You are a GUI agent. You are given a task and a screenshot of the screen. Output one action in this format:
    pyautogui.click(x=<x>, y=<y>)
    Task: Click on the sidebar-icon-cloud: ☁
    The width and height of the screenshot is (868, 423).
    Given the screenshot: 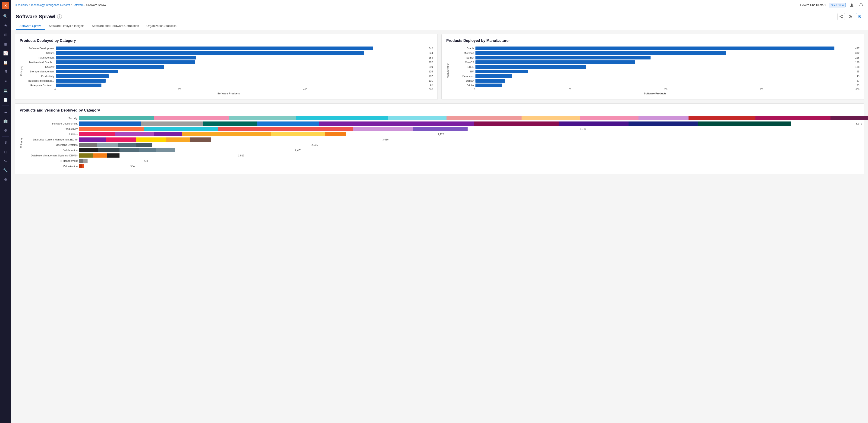 What is the action you would take?
    pyautogui.click(x=5, y=112)
    